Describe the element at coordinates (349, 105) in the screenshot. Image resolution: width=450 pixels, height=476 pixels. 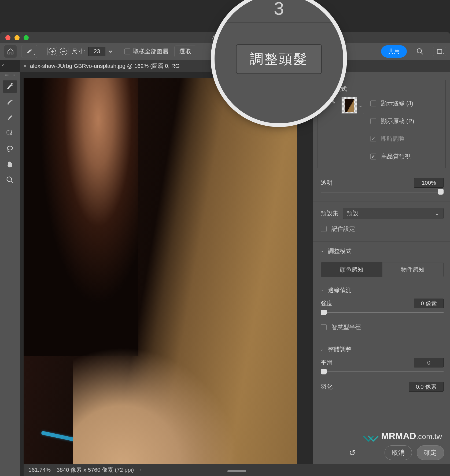
I see `view-thumbnail-icon` at that location.